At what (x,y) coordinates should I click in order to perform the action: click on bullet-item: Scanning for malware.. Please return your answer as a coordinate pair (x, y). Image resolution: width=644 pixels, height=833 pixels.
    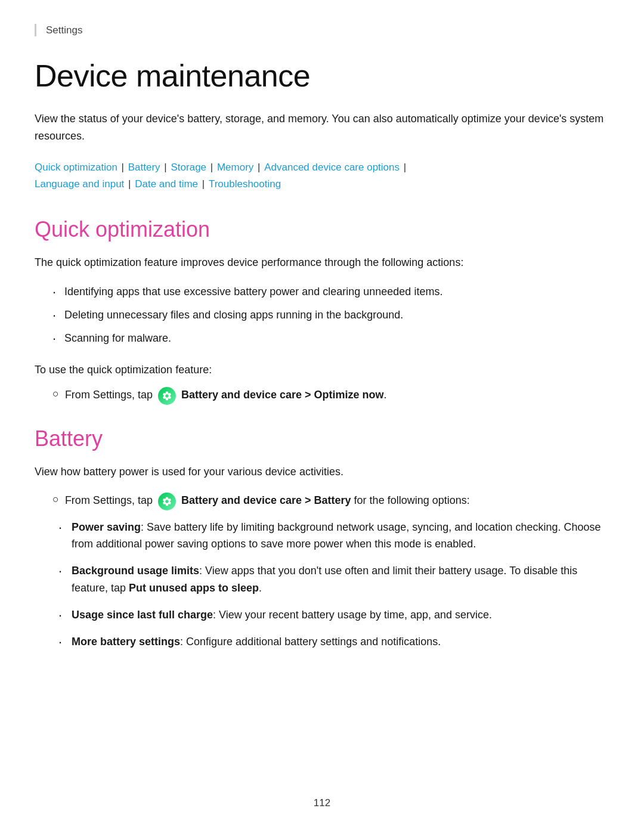
    Looking at the image, I should click on (331, 339).